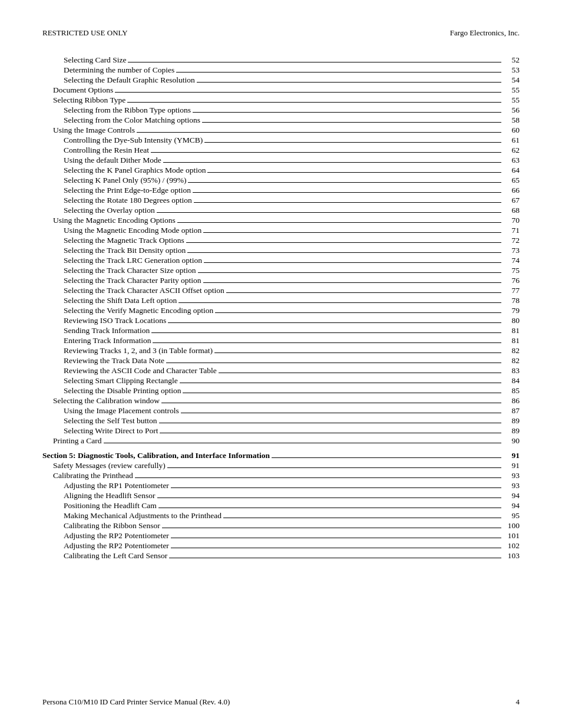  I want to click on toc-page: 62, so click(511, 150).